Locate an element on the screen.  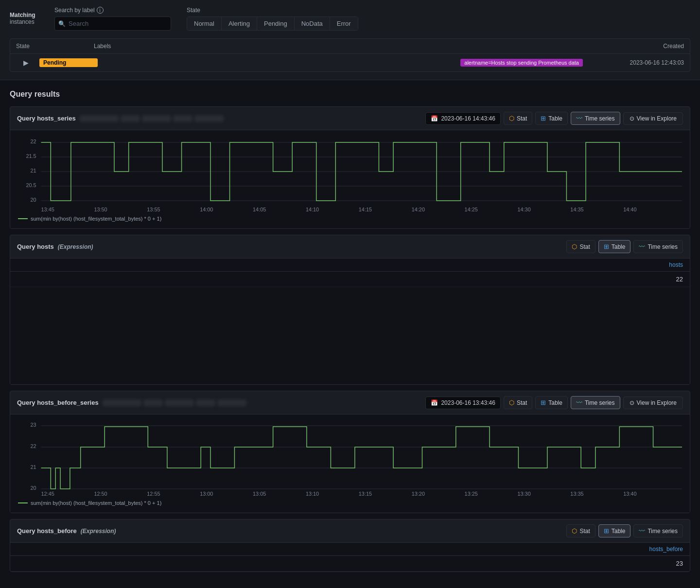
x-label-3: 13:35 is located at coordinates (577, 494).